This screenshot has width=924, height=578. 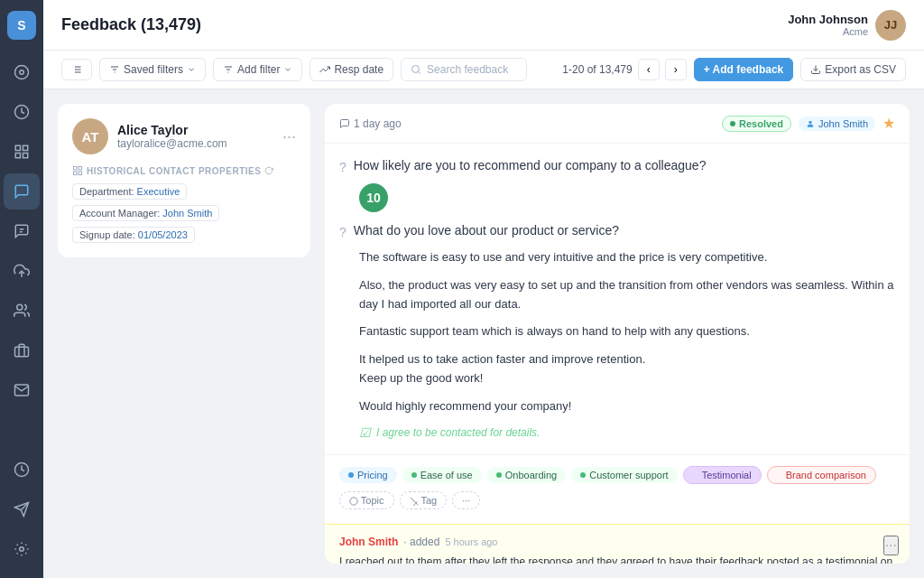 I want to click on contact-details: Alice Taylor tayloralice@acme.com, so click(x=172, y=136).